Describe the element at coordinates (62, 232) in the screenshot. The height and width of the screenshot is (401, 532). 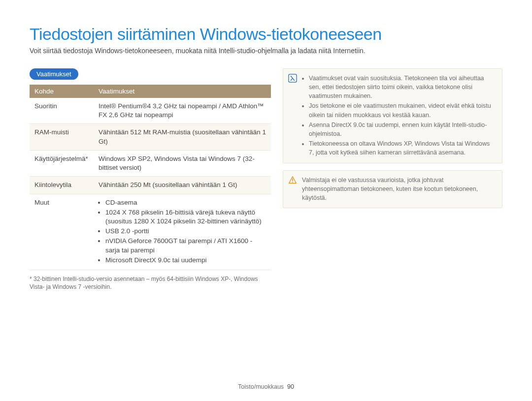
I see `table-cell-item: Muut` at that location.